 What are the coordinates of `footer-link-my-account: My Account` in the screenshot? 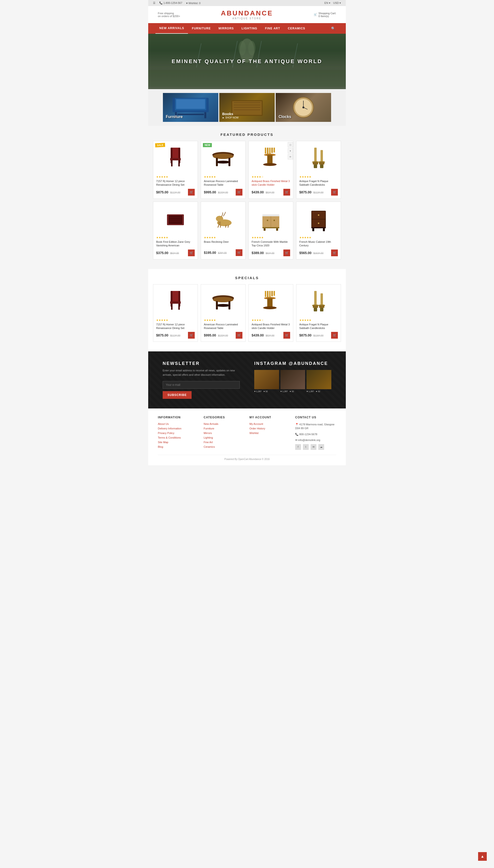 It's located at (270, 424).